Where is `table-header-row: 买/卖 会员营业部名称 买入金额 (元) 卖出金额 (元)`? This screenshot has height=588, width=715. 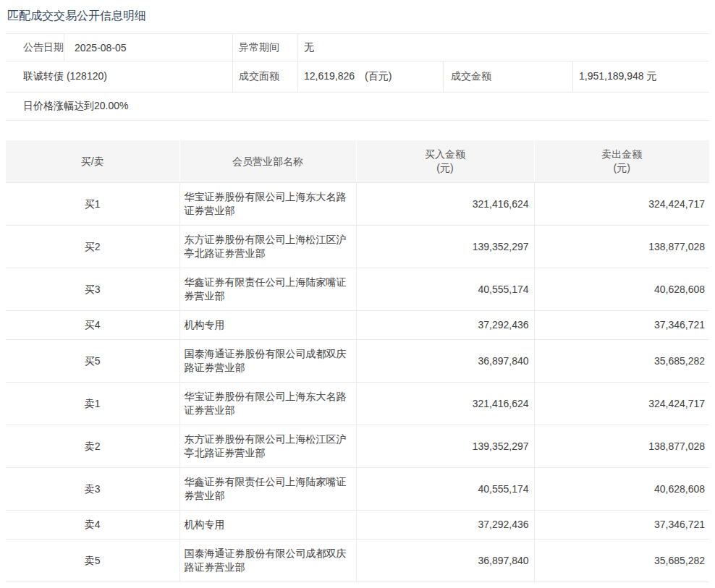 table-header-row: 买/卖 会员营业部名称 买入金额 (元) 卖出金额 (元) is located at coordinates (358, 162).